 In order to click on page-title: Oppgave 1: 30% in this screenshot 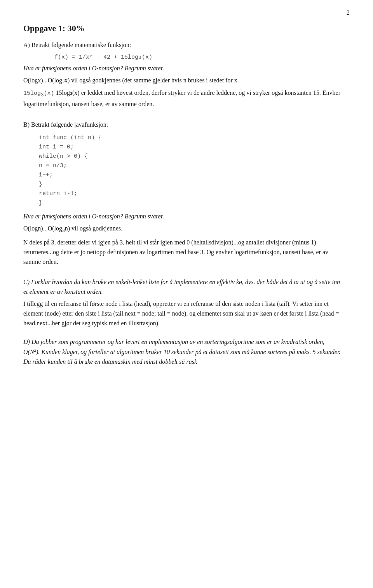, I will do `click(183, 28)`.